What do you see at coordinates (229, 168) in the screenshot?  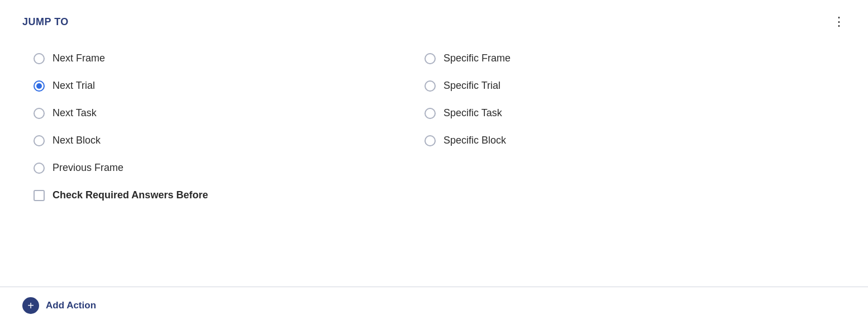 I see `option-previous-frame: Previous Frame` at bounding box center [229, 168].